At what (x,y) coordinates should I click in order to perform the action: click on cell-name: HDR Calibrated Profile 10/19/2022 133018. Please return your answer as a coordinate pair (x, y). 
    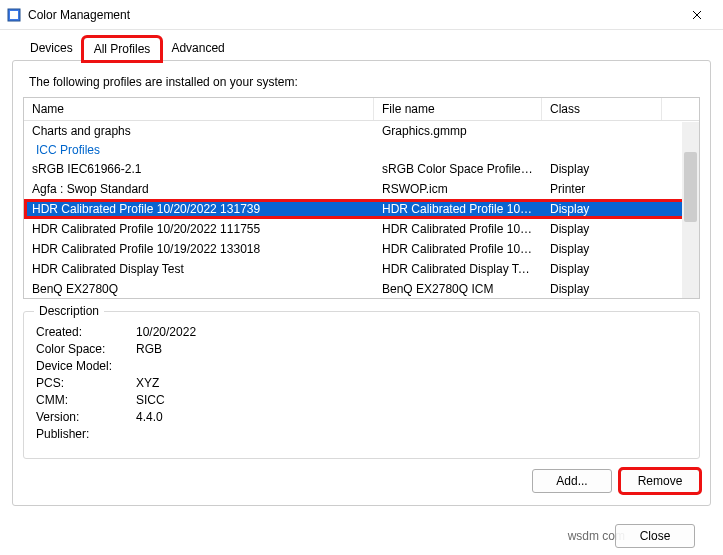
    Looking at the image, I should click on (199, 249).